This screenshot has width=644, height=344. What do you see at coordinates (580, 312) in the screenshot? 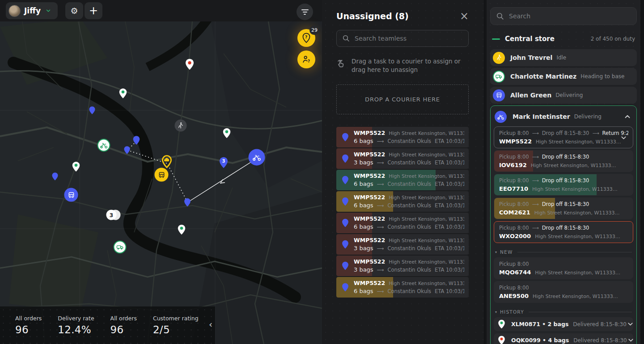
I see `section-divider` at bounding box center [580, 312].